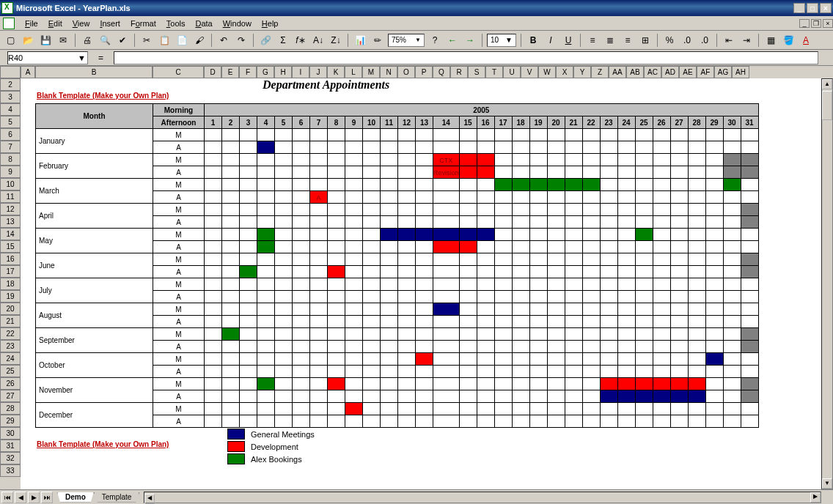 This screenshot has height=504, width=833. I want to click on column-header-E: E, so click(230, 72).